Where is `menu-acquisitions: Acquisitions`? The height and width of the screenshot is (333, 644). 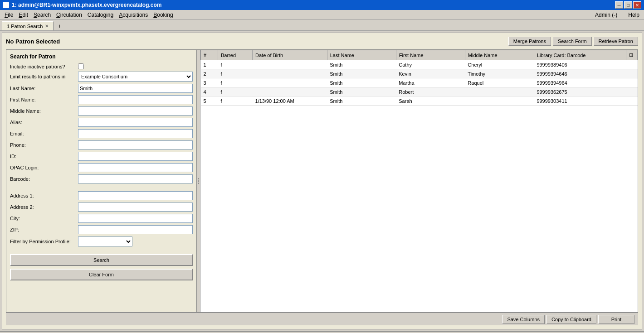
menu-acquisitions: Acquisitions is located at coordinates (133, 15).